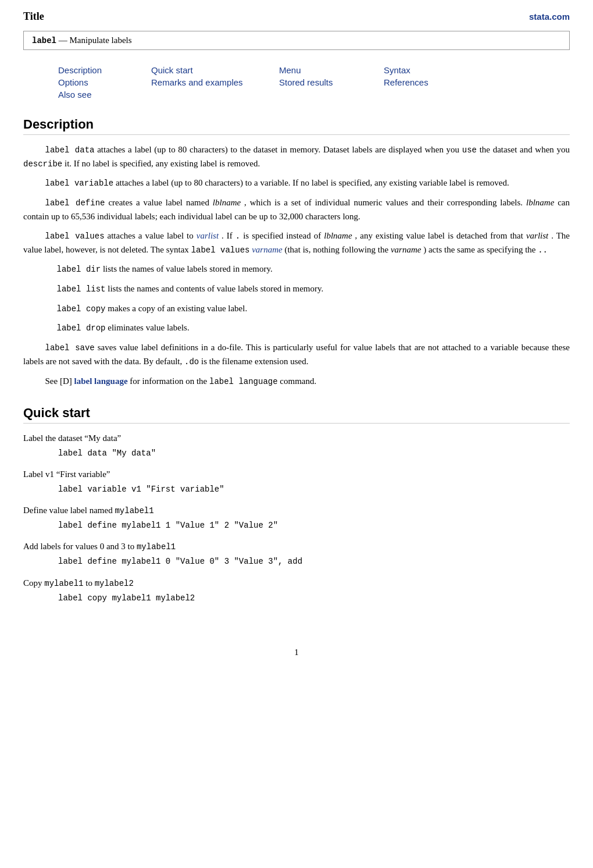 The image size is (593, 868). What do you see at coordinates (337, 250) in the screenshot?
I see `desc-p4-text7: (that is, nothing following the` at bounding box center [337, 250].